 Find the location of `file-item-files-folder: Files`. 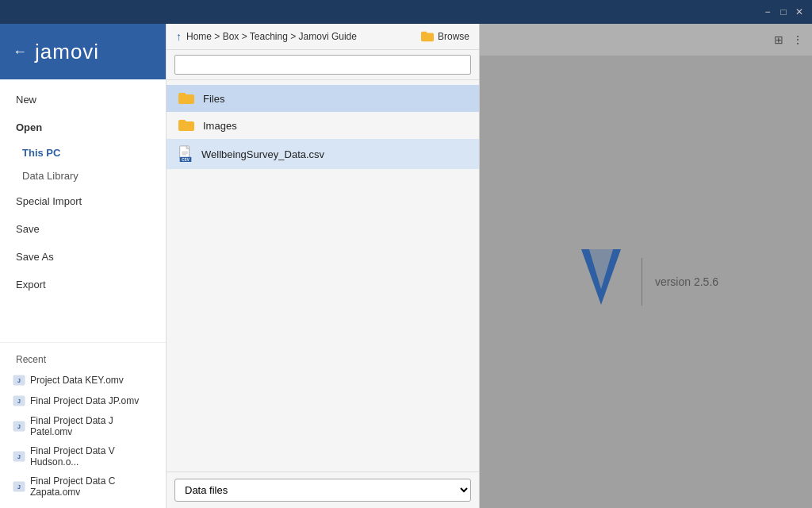

file-item-files-folder: Files is located at coordinates (323, 98).